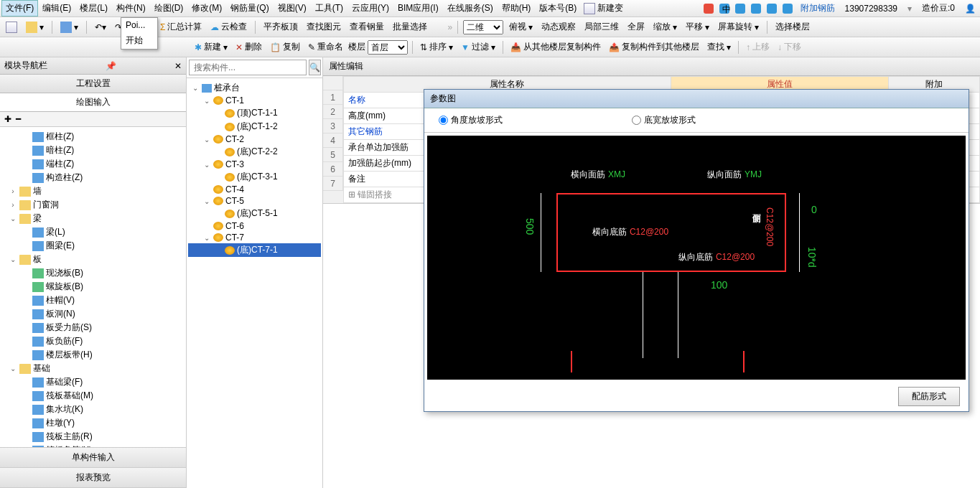  What do you see at coordinates (418, 9) in the screenshot?
I see `menu-bim: BIM应用(I)` at bounding box center [418, 9].